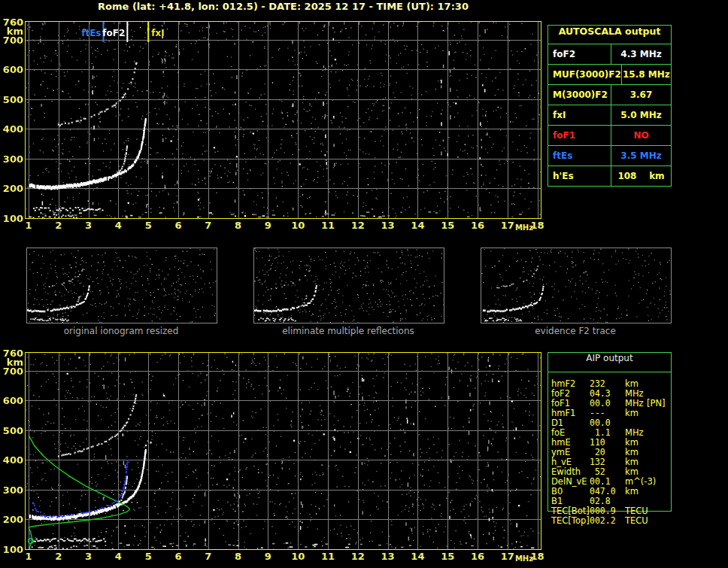  I want to click on autoscala-row-value: NO, so click(641, 135).